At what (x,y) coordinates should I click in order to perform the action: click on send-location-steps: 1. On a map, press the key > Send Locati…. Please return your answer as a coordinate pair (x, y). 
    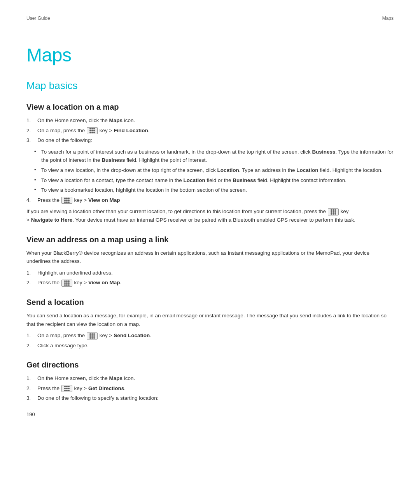
    Looking at the image, I should click on (210, 341).